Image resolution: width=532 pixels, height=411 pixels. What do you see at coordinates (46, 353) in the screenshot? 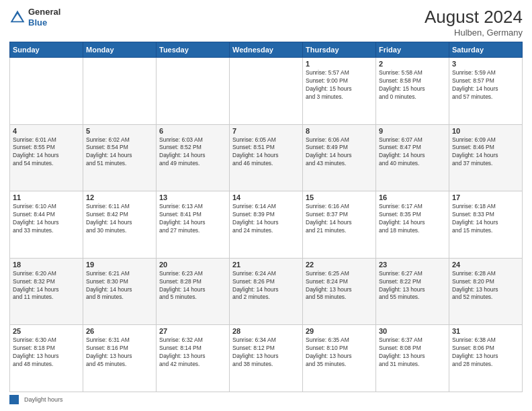
I see `day-info: Sunrise: 6:30 AM Sunset: 8:18 PM Dayligh…` at bounding box center [46, 353].